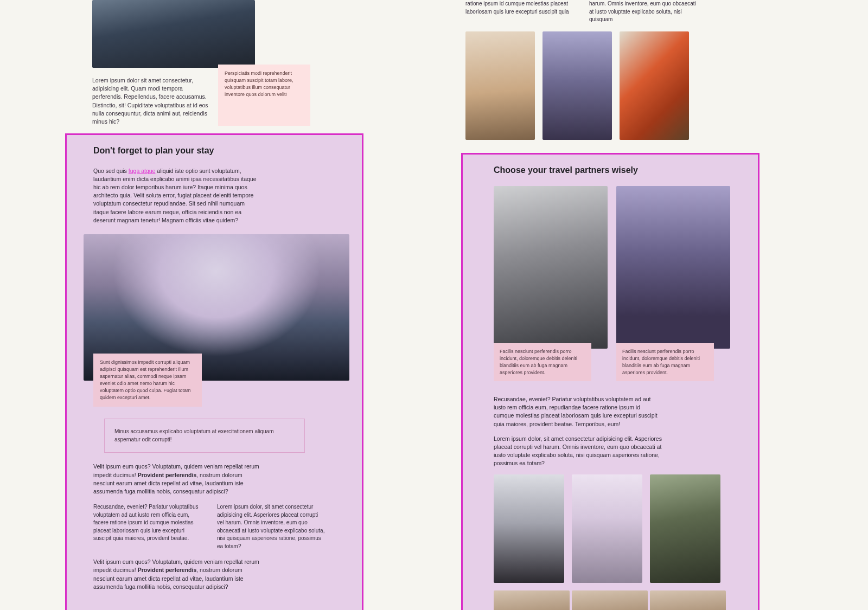 This screenshot has width=868, height=610. I want to click on hero-callout: Perspiciatis modi reprehenderit quisquam…, so click(264, 95).